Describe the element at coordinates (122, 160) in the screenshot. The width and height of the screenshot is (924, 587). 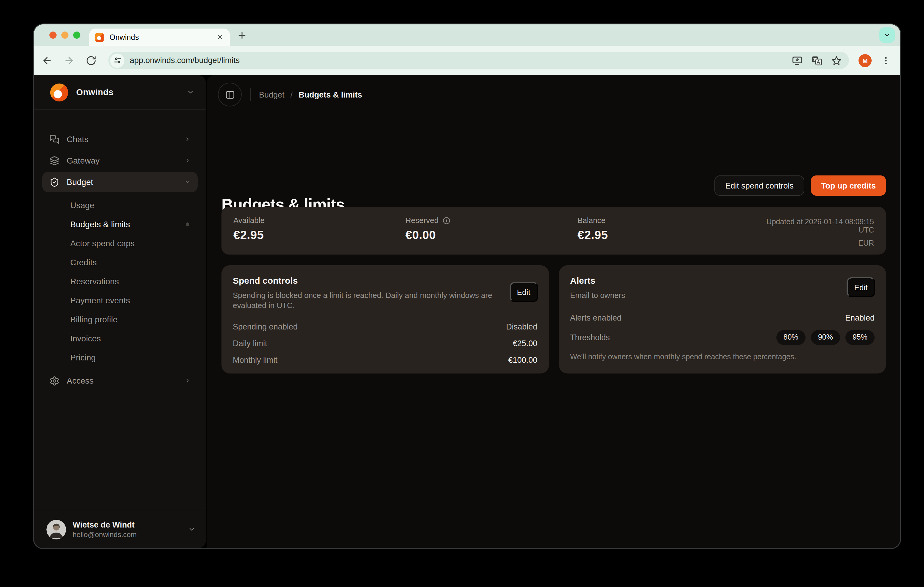
I see `sidebar-item-label: Gateway` at that location.